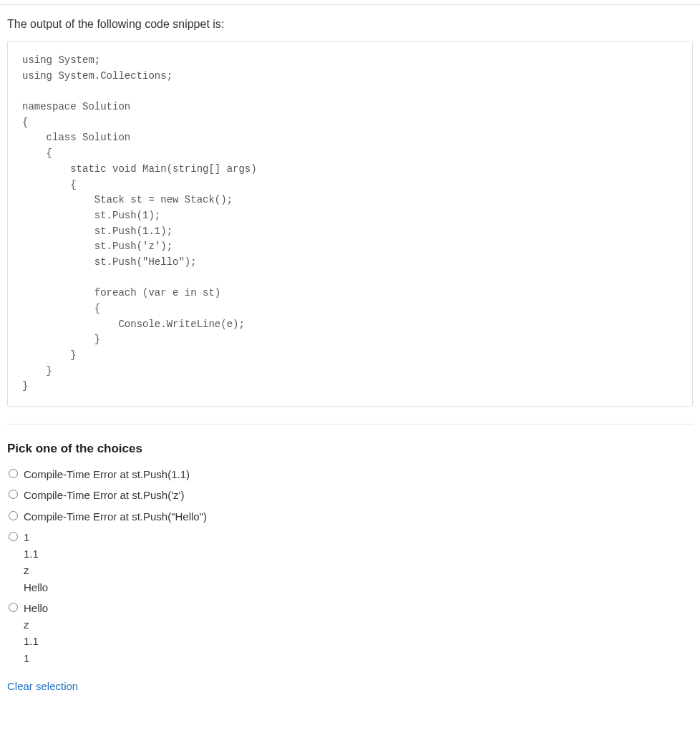 Image resolution: width=700 pixels, height=733 pixels. I want to click on choice-label-1: Compile-Time Error at st.Push('z'), so click(104, 495).